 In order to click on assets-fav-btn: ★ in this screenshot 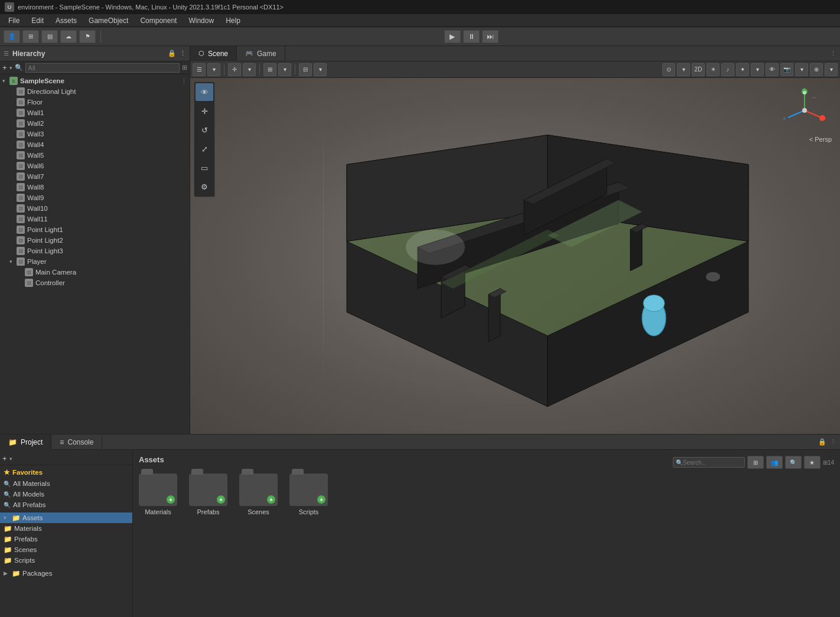, I will do `click(812, 462)`.